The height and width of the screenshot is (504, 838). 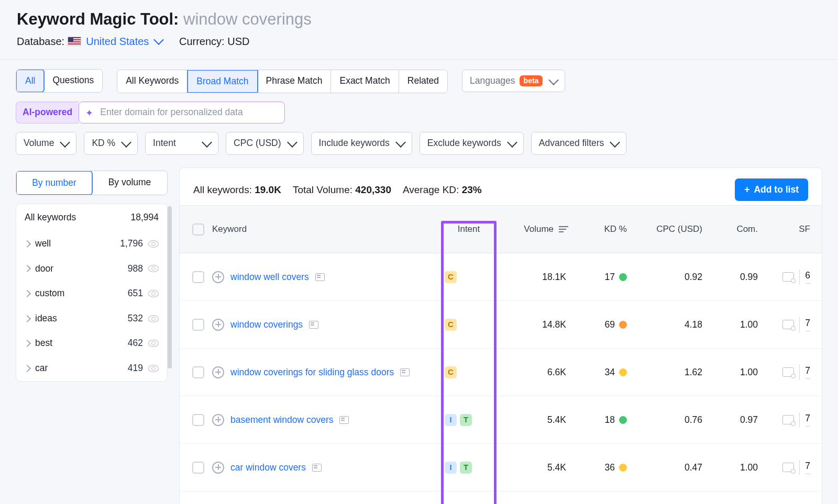 What do you see at coordinates (667, 420) in the screenshot?
I see `cpc-cell: 0.76` at bounding box center [667, 420].